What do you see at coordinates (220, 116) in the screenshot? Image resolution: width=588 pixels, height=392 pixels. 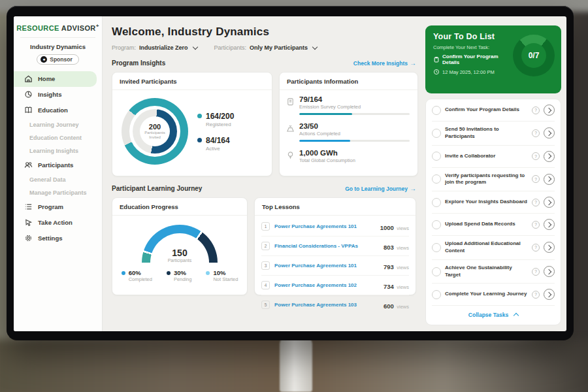 I see `legend-value: 164/200` at bounding box center [220, 116].